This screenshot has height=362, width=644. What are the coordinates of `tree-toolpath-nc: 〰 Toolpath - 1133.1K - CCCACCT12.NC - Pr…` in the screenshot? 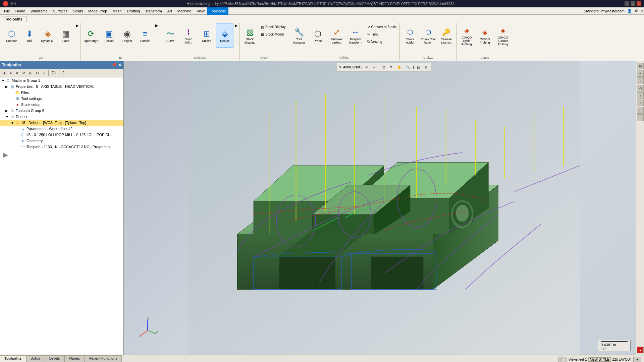 It's located at (62, 147).